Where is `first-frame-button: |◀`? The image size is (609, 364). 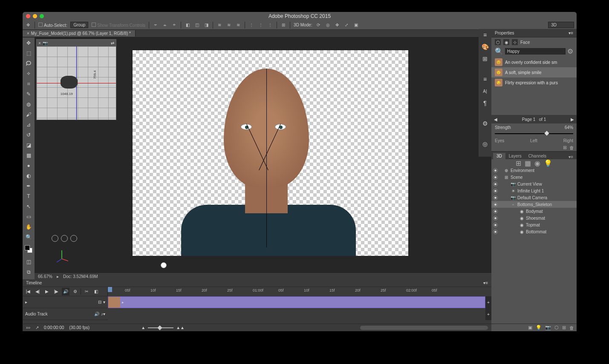 first-frame-button: |◀ is located at coordinates (28, 292).